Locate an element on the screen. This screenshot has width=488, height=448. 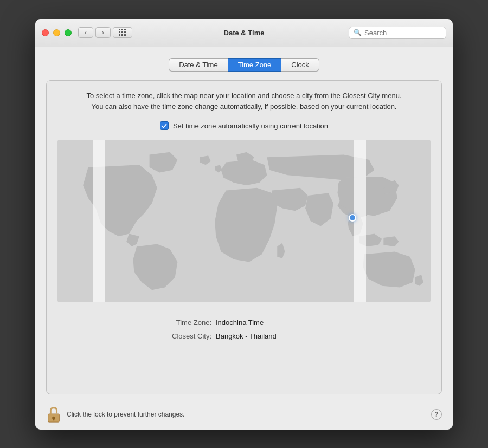
search-icon: 🔍 is located at coordinates (358, 33).